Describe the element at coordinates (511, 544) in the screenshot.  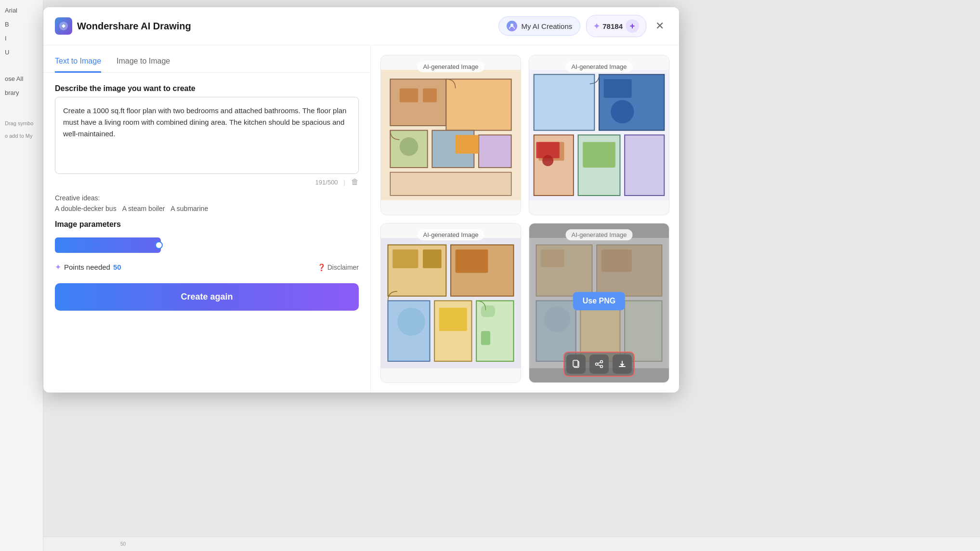
I see `ruler: 50` at that location.